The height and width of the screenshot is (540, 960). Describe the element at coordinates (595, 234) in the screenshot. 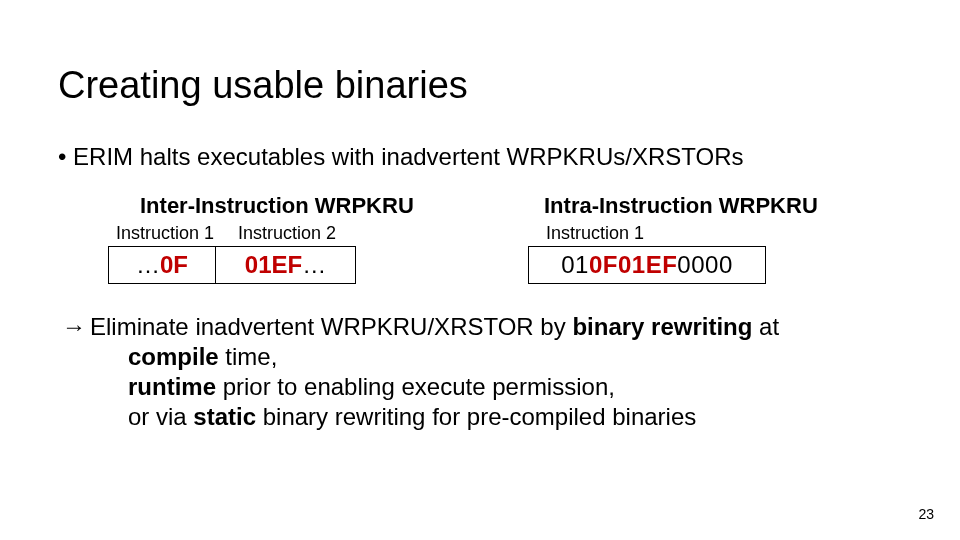

I see `intra-label-1: Instruction 1` at that location.